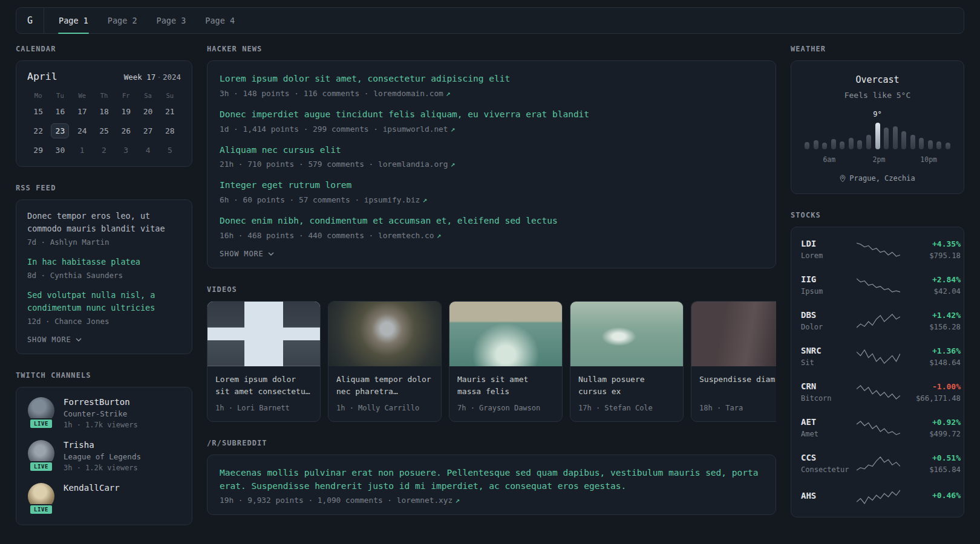 The width and height of the screenshot is (980, 544). I want to click on video-body: Aliquam tempor dolor nec pharetra… 1h · …, so click(385, 394).